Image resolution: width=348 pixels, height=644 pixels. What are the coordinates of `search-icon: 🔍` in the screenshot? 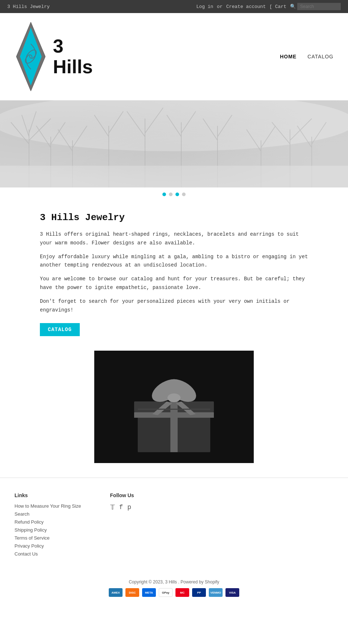 It's located at (293, 7).